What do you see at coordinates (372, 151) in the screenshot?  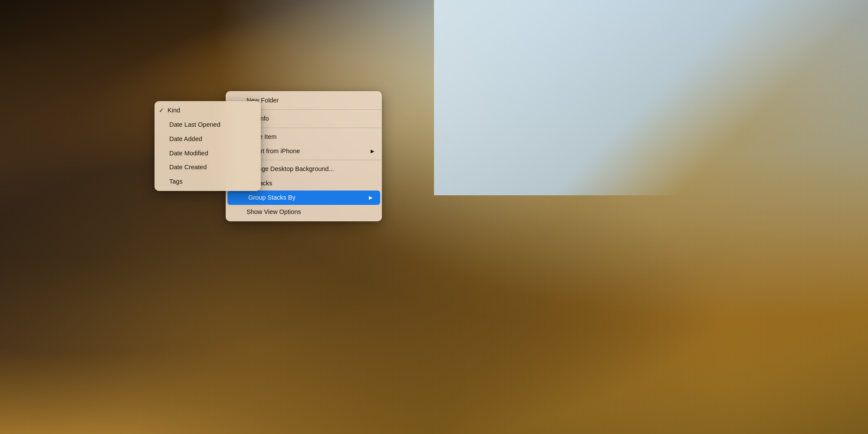 I see `submenu-arrow-import: ▶` at bounding box center [372, 151].